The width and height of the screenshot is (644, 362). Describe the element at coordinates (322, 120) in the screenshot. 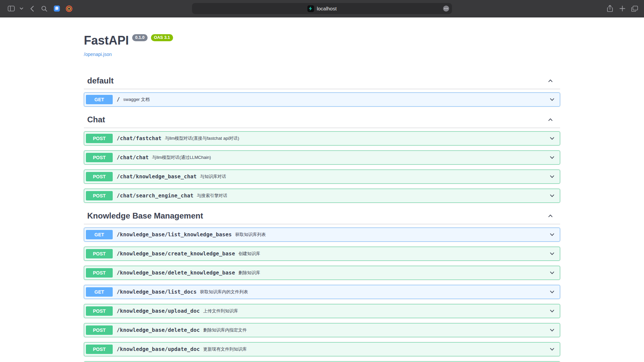

I see `section-header: Chat` at that location.